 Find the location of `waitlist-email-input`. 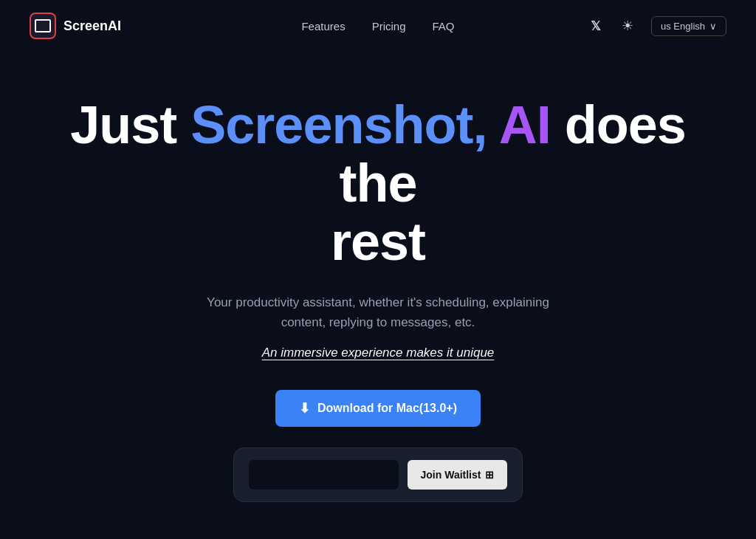

waitlist-email-input is located at coordinates (323, 475).